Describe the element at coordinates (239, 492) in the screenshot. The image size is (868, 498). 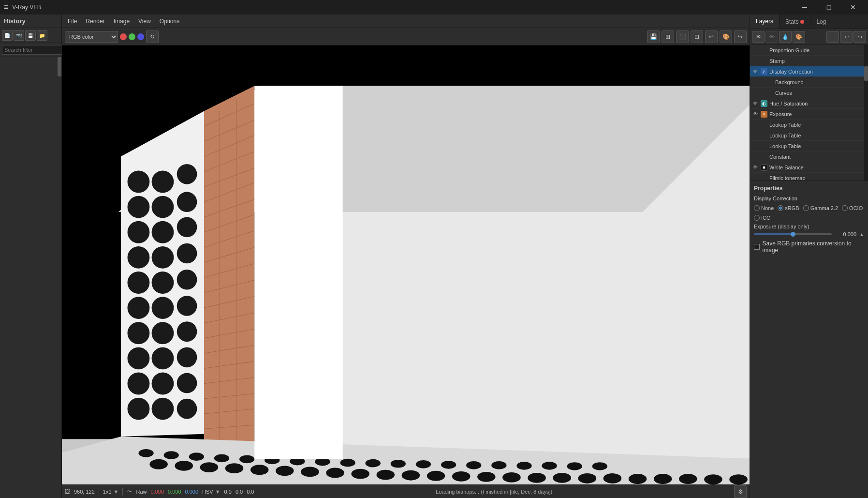
I see `s-value: 0.0` at that location.